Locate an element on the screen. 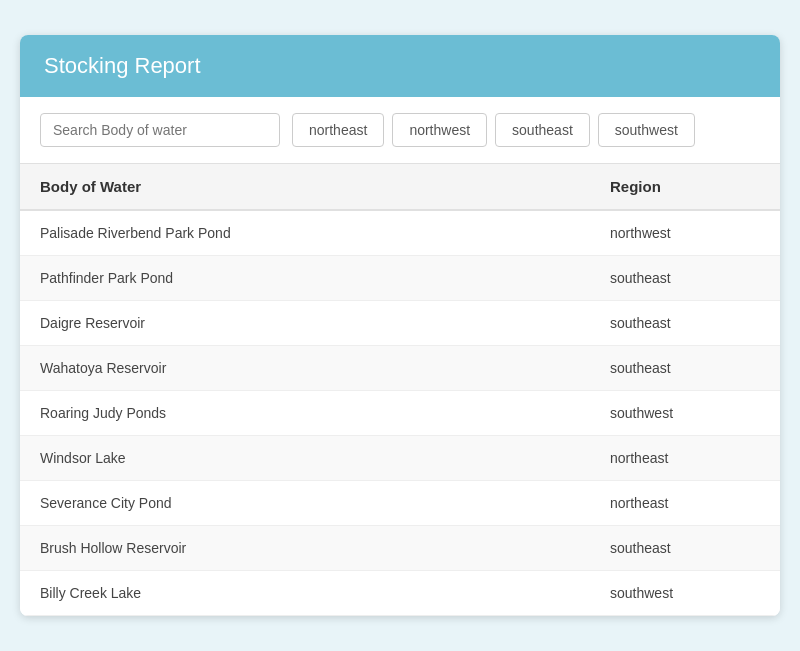 Image resolution: width=800 pixels, height=651 pixels. cell-body-of-water-6: Severance City Pond is located at coordinates (305, 504).